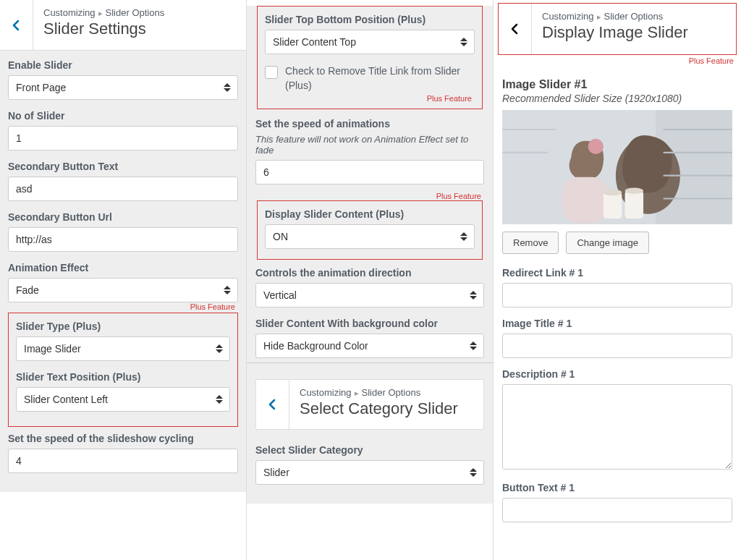 The height and width of the screenshot is (560, 741). Describe the element at coordinates (123, 370) in the screenshot. I see `plus-feature-group: Slider Type (Plus) Image Slider Slider T…` at that location.